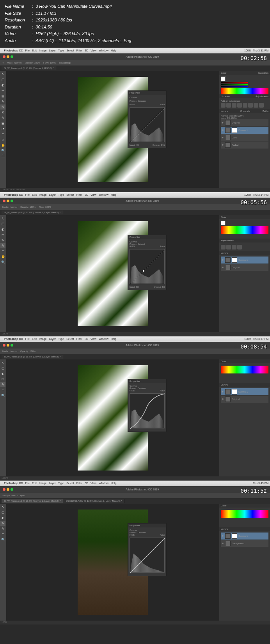  What do you see at coordinates (261, 105) in the screenshot?
I see `bw-icon` at bounding box center [261, 105].